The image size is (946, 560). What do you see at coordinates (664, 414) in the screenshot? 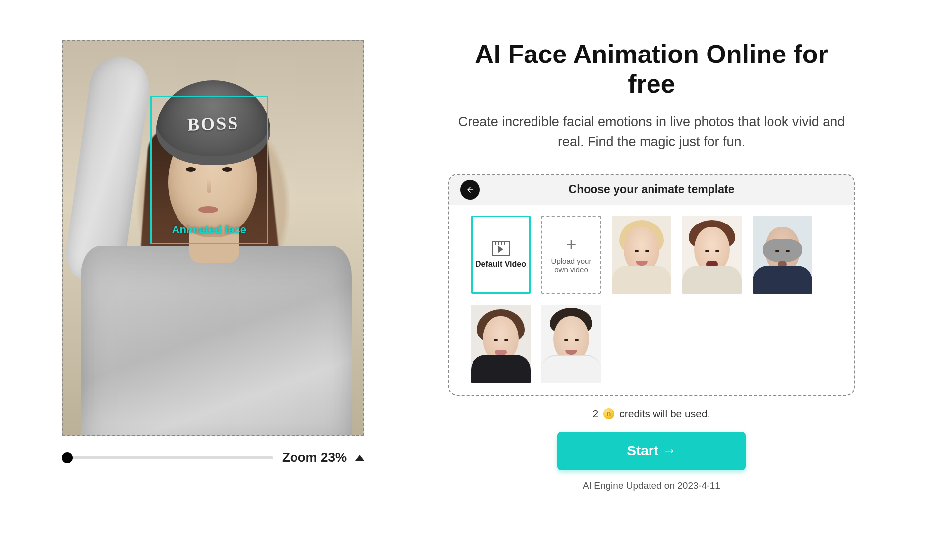
I see `credit-suffix: credits will be used.` at bounding box center [664, 414].